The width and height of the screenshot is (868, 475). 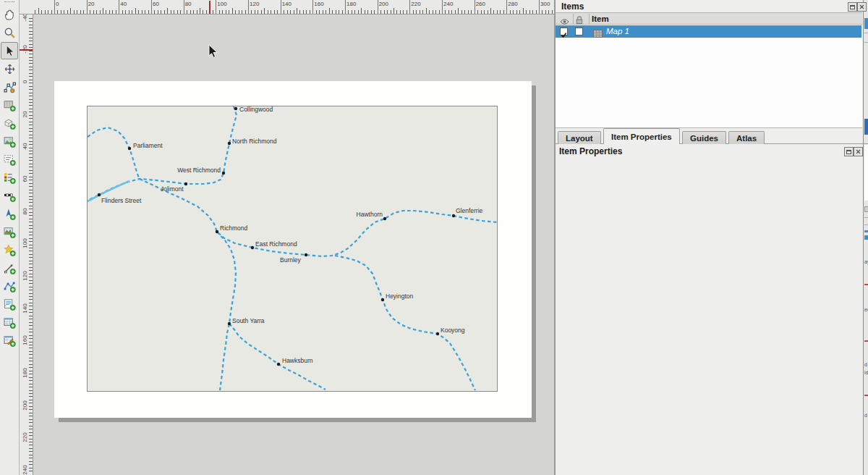 What do you see at coordinates (9, 268) in the screenshot?
I see `add-arrow-button` at bounding box center [9, 268].